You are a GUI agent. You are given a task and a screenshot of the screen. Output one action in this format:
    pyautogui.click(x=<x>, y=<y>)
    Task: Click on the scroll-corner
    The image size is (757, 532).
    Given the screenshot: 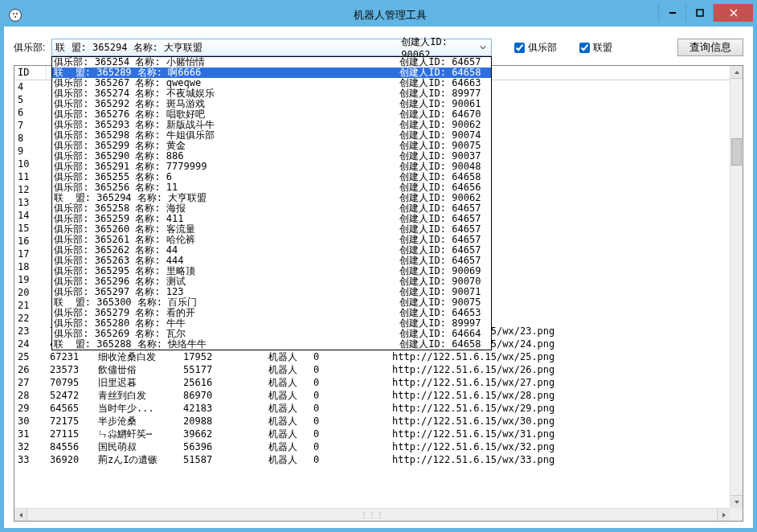 What is the action you would take?
    pyautogui.click(x=736, y=514)
    